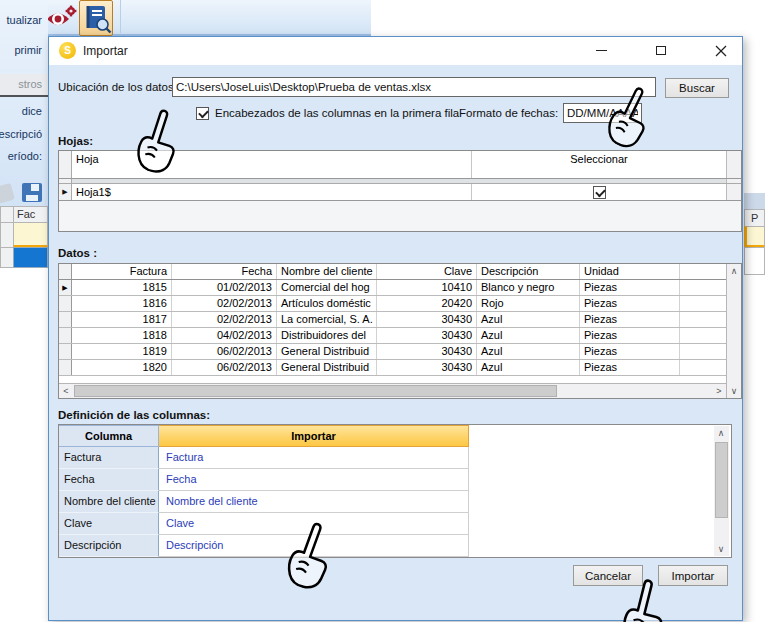  Describe the element at coordinates (264, 546) in the screenshot. I see `definition-row: Descripción Descripción` at that location.